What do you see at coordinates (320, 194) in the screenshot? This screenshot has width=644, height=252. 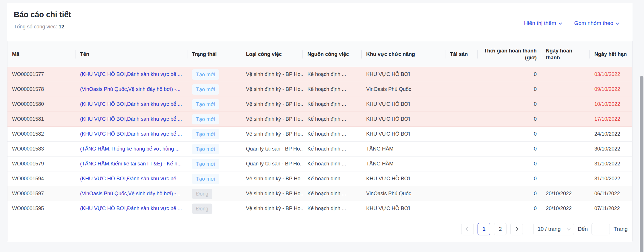 I see `table-row: WO00001597(VinOasis Phú Quốc,Vệ sinh đáy…` at bounding box center [320, 194].